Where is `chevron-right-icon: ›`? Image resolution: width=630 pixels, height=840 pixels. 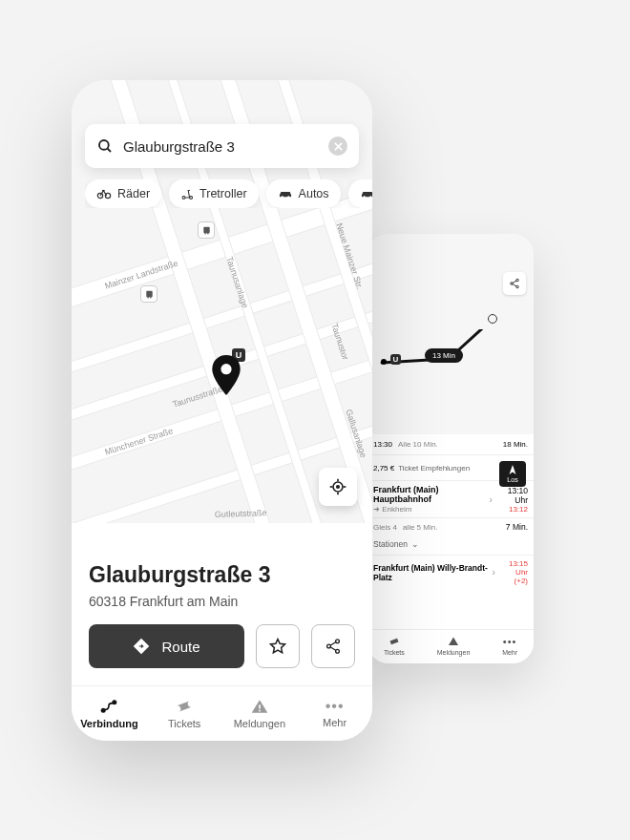 chevron-right-icon: › is located at coordinates (493, 573).